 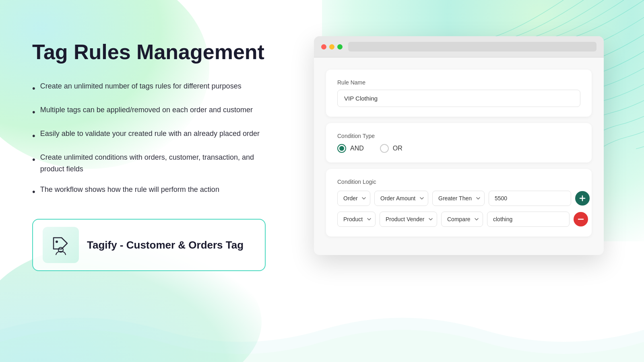 I want to click on condition-type-card: Condition Type AND OR, so click(x=459, y=143).